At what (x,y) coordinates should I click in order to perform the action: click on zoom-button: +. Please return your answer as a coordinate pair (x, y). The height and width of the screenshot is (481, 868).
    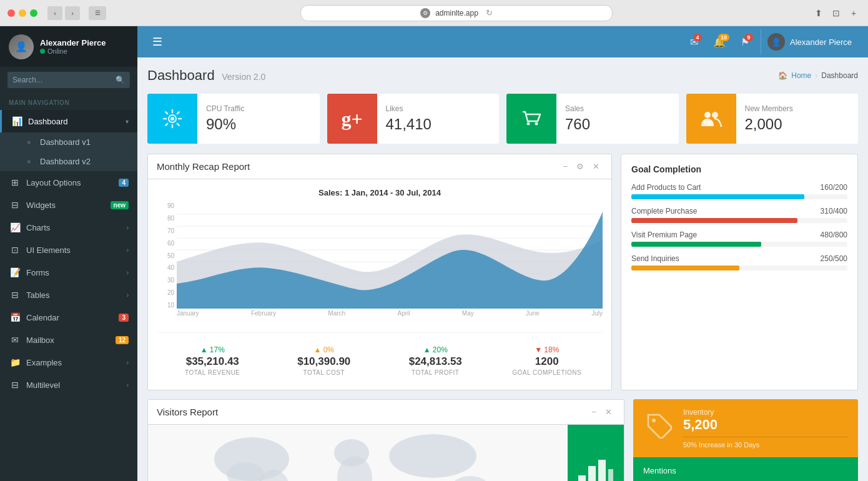
    Looking at the image, I should click on (854, 13).